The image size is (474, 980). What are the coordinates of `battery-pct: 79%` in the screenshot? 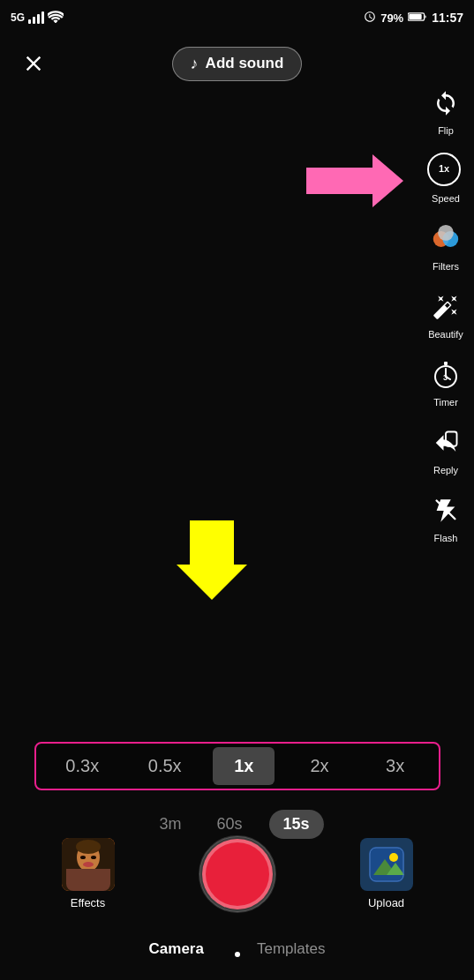 It's located at (392, 18).